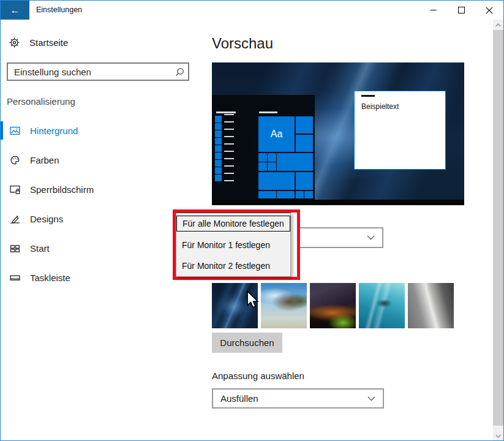 This screenshot has width=504, height=441. Describe the element at coordinates (489, 10) in the screenshot. I see `close-icon` at that location.